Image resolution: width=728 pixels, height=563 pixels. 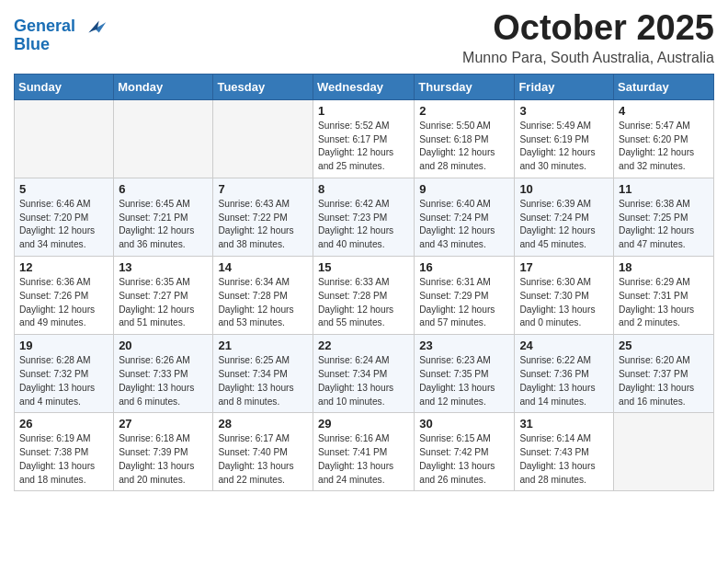 What do you see at coordinates (664, 346) in the screenshot?
I see `day-number: 25` at bounding box center [664, 346].